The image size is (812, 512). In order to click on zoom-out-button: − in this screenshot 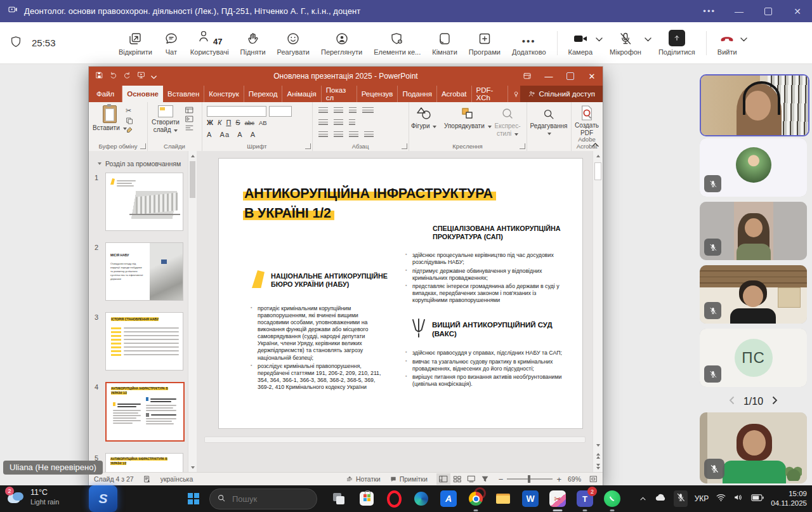, I will do `click(501, 480)`.